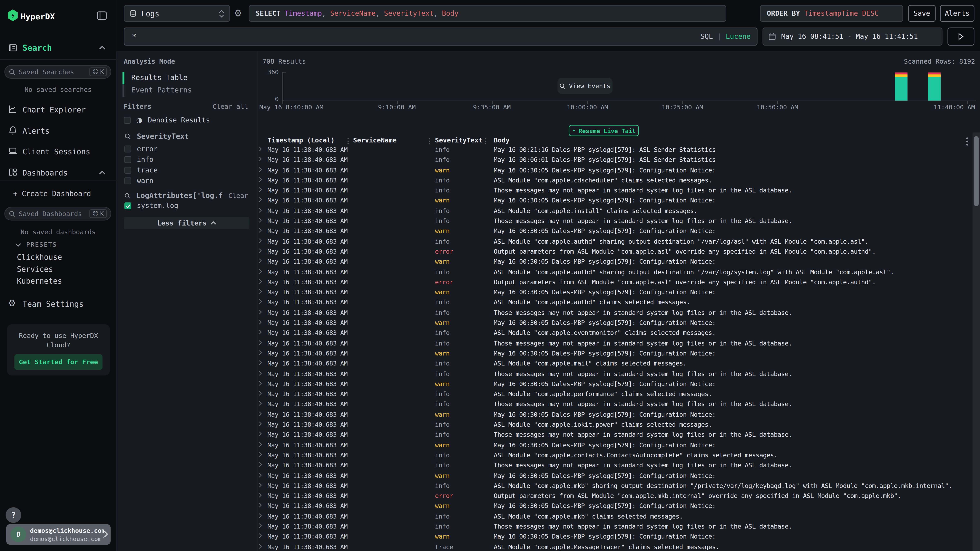  What do you see at coordinates (186, 195) in the screenshot?
I see `logattr-filter-group-header: LogAttributes['log.file.nam Clear` at bounding box center [186, 195].